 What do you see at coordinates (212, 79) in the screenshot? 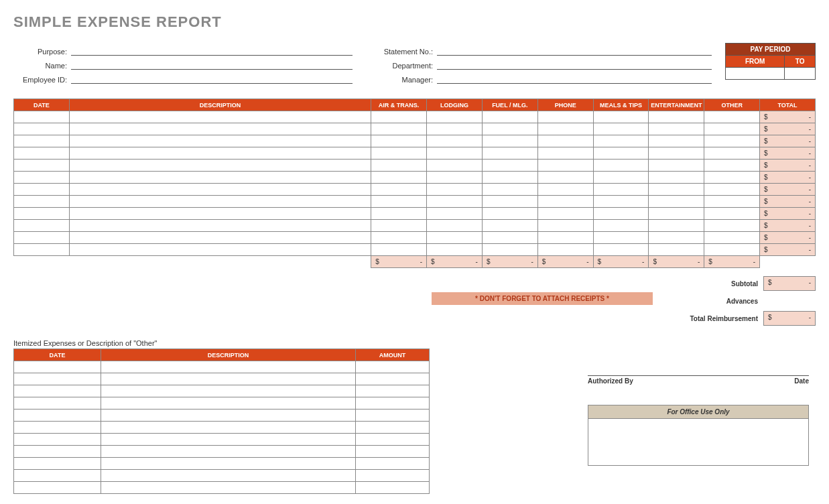
I see `employee-id-input` at bounding box center [212, 79].